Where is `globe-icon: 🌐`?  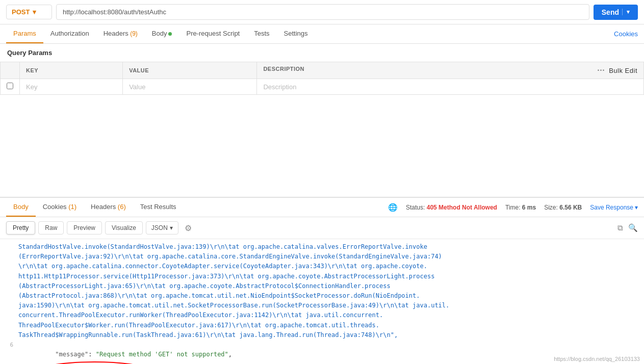
globe-icon: 🌐 is located at coordinates (393, 207).